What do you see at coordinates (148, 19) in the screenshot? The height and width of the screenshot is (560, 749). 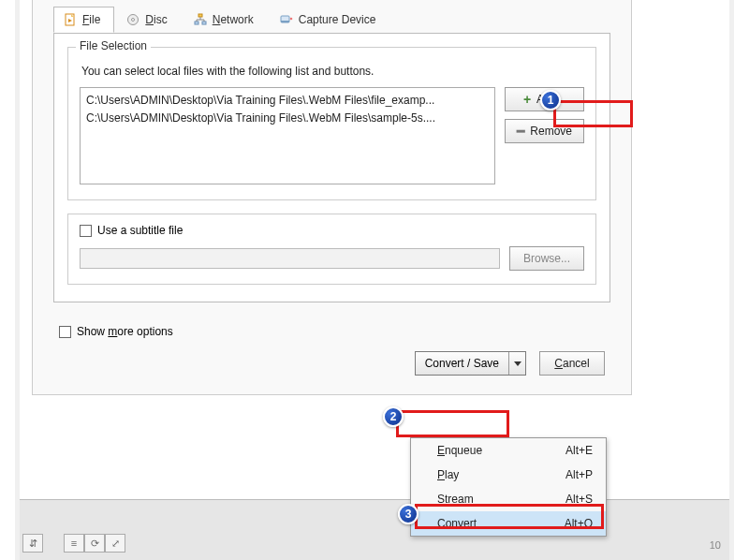 I see `tab-disc: Disc` at bounding box center [148, 19].